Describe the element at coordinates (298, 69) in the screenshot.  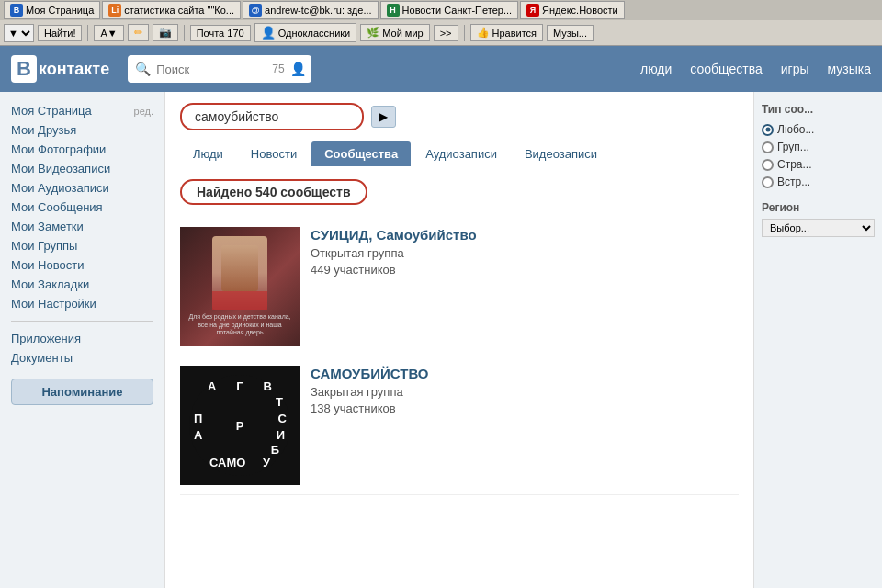
I see `search-user-icon: 👤` at that location.